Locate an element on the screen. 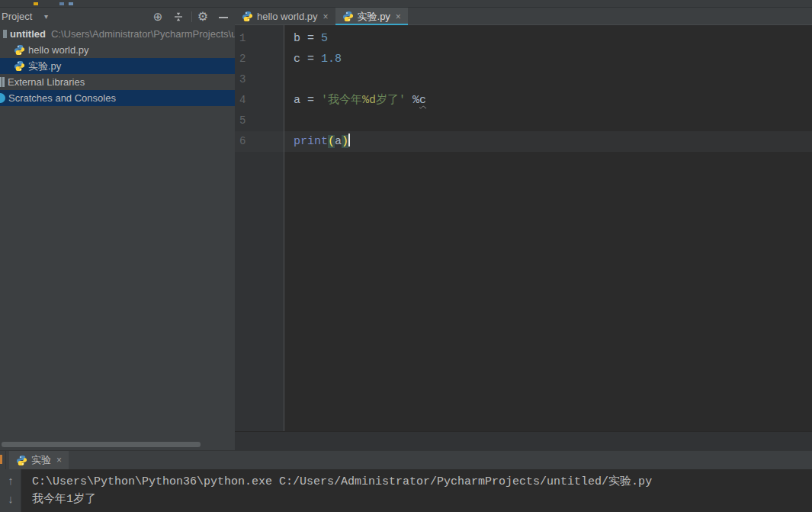  tree-item-path: C:\Users\Administrator\PycharmProjects\u is located at coordinates (143, 34).